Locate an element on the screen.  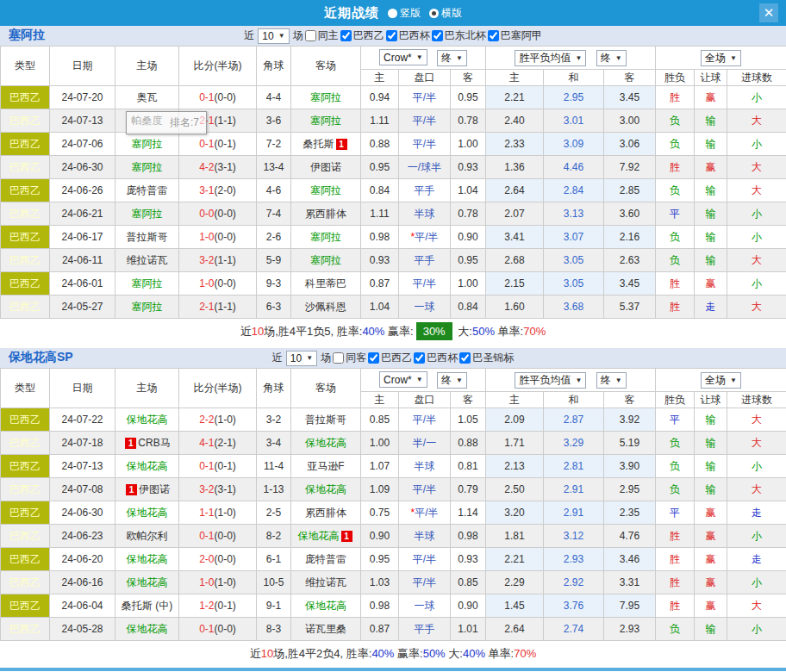
cell-odds-home: 0.98 is located at coordinates (380, 238).